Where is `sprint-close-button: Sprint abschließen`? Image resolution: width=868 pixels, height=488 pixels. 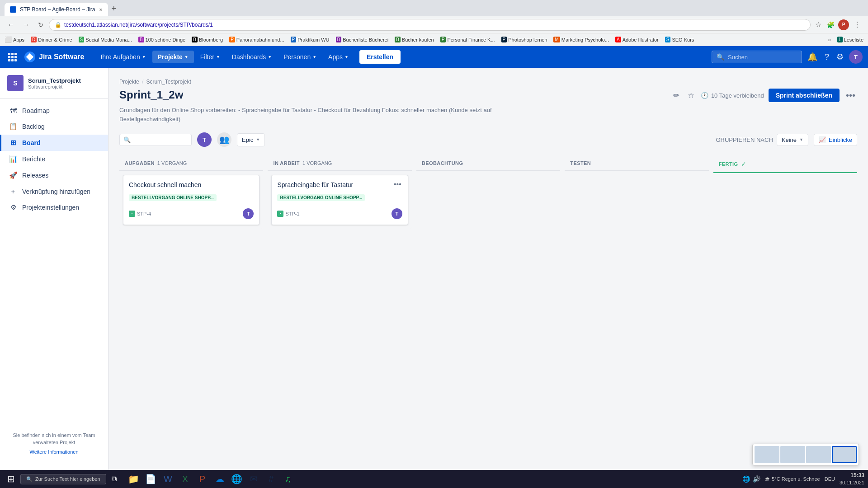
sprint-close-button: Sprint abschließen is located at coordinates (804, 95).